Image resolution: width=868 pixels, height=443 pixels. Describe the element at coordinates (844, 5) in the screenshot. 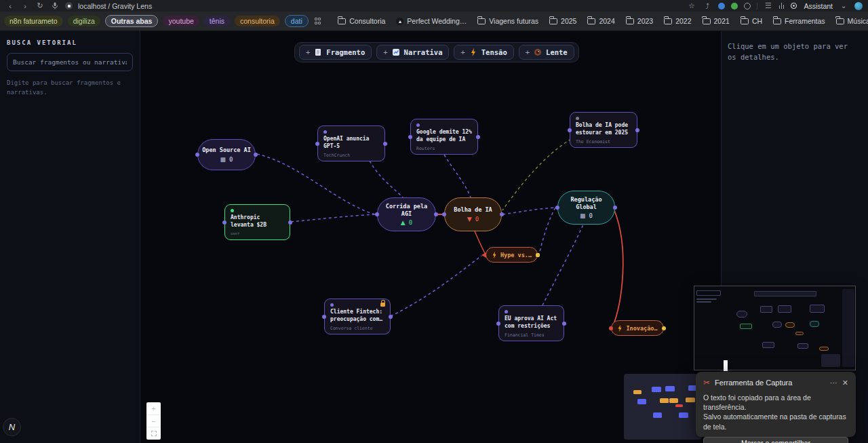

I see `chevron-down-icon: ⌄` at that location.